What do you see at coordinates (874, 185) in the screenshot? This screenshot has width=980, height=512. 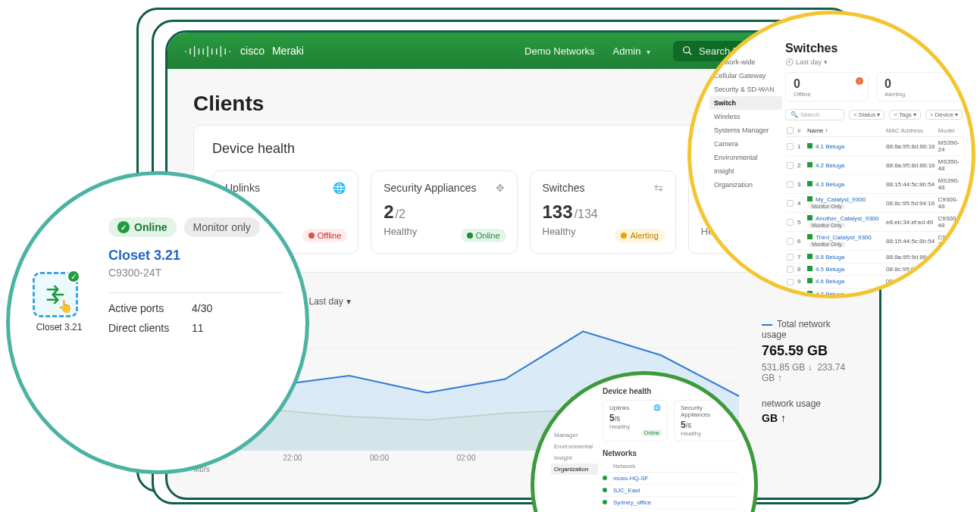 I see `table-row: 34.3 Beluga88:15:44:5c:8b:54MS390-48` at bounding box center [874, 185].